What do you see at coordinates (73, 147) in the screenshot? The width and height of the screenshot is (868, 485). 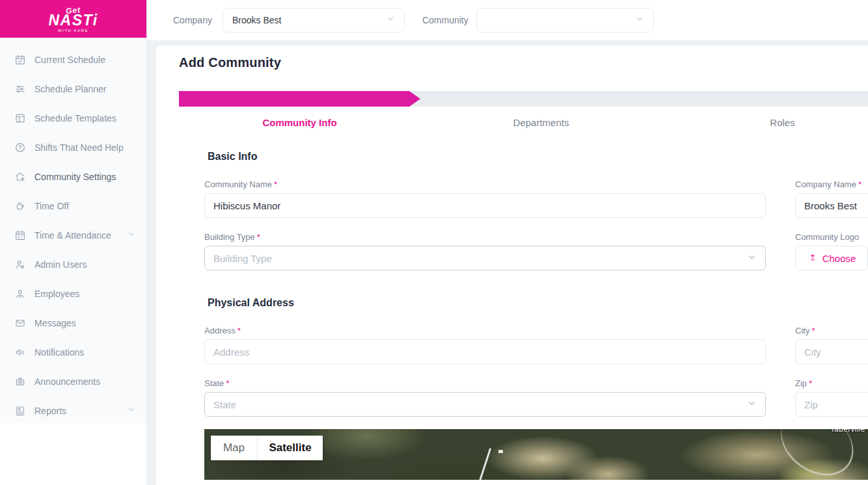 I see `sidebar-item-shifts-that-need-help: Shifts That Need Help` at bounding box center [73, 147].